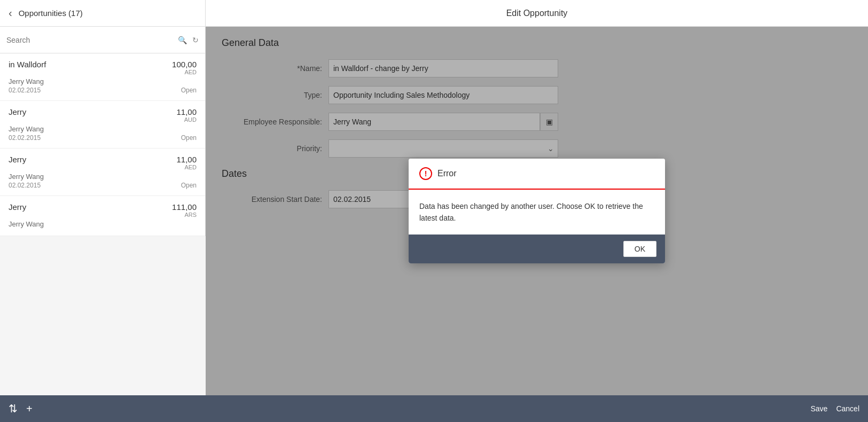 The image size is (868, 422). Describe the element at coordinates (184, 215) in the screenshot. I see `item-currency: ARS` at that location.